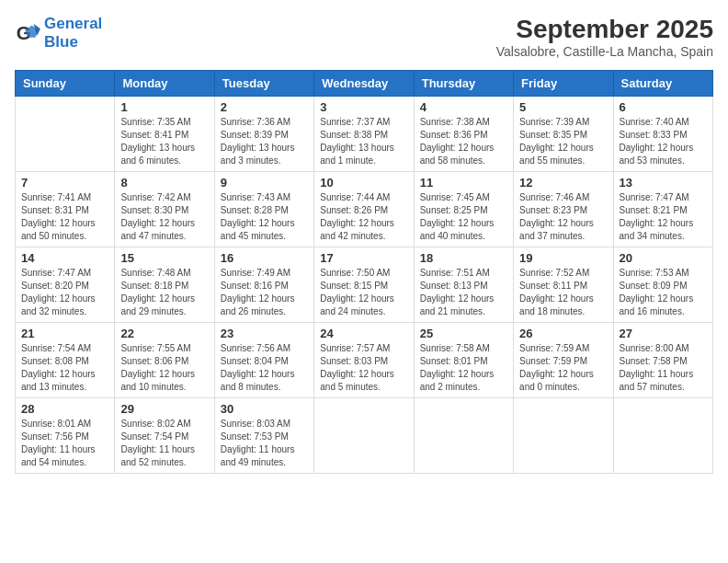  I want to click on calendar-cell: 22 Sunrise: 7:55 AMSunset: 8:06 PMDaylig…, so click(165, 361).